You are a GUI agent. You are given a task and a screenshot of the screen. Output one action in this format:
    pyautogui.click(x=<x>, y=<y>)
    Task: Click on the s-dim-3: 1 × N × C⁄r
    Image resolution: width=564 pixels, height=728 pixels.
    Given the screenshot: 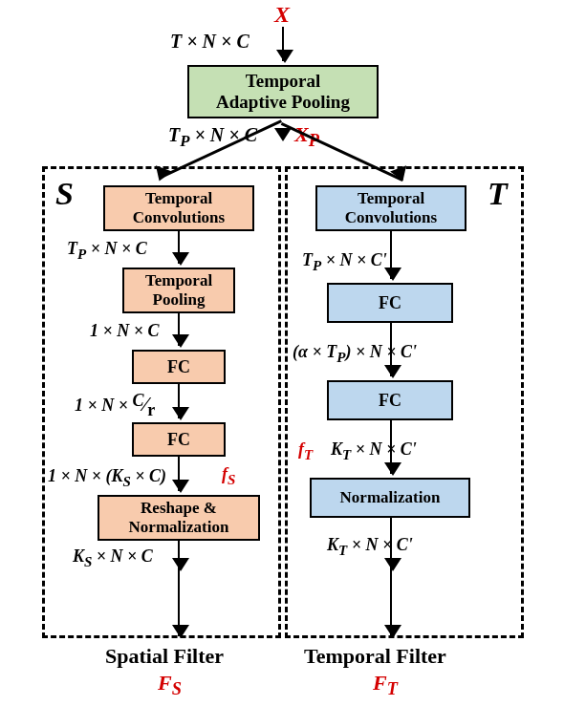 What is the action you would take?
    pyautogui.click(x=115, y=404)
    